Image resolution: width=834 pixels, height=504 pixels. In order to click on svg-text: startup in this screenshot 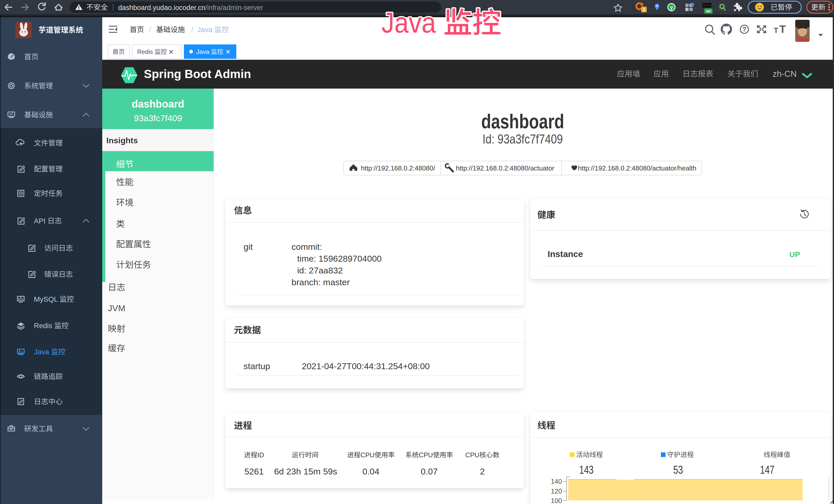, I will do `click(257, 366)`.